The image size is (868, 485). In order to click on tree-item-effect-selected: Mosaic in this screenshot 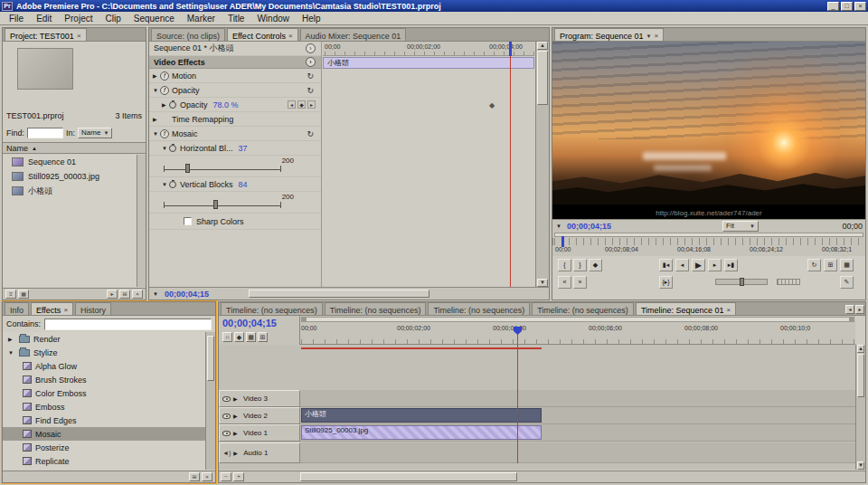, I will do `click(104, 434)`.